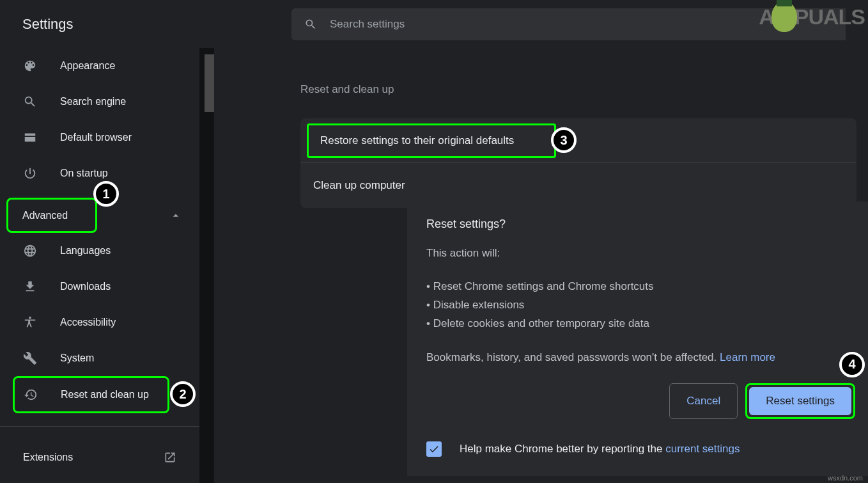 This screenshot has width=868, height=483. I want to click on dialog-intro: This action will:, so click(647, 253).